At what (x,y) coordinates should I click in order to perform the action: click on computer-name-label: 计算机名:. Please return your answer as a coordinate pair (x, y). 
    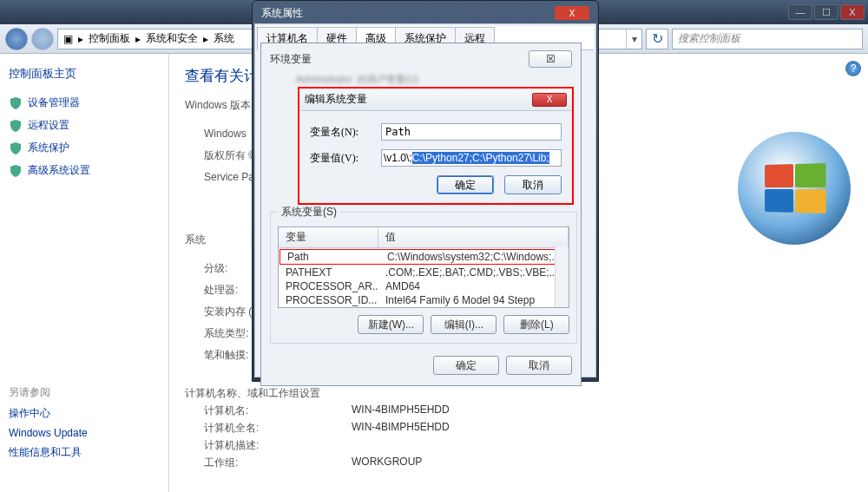
    Looking at the image, I should click on (278, 411).